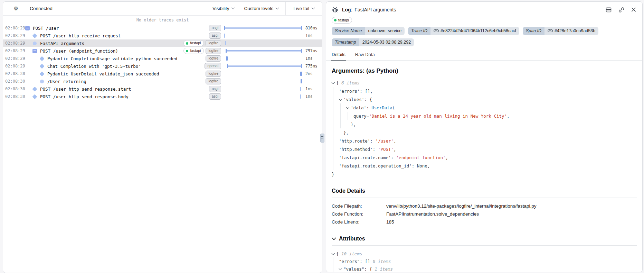 This screenshot has width=644, height=273. What do you see at coordinates (484, 91) in the screenshot?
I see `code-line: 'errors': [],` at bounding box center [484, 91].